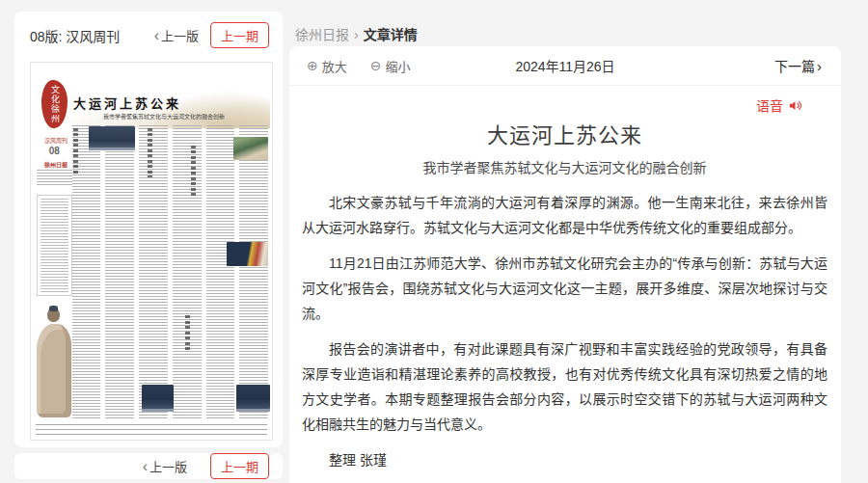  Describe the element at coordinates (565, 136) in the screenshot. I see `article-title: 大运河上苏公来` at that location.